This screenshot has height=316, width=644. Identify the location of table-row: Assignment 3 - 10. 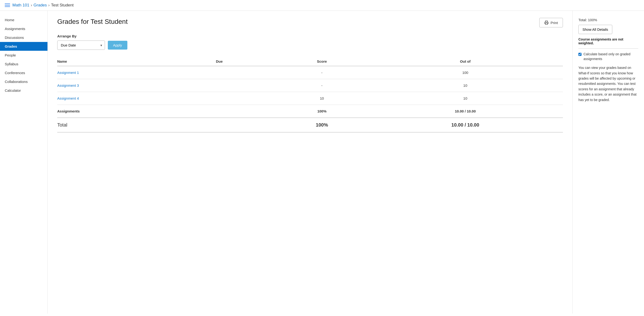
(310, 85).